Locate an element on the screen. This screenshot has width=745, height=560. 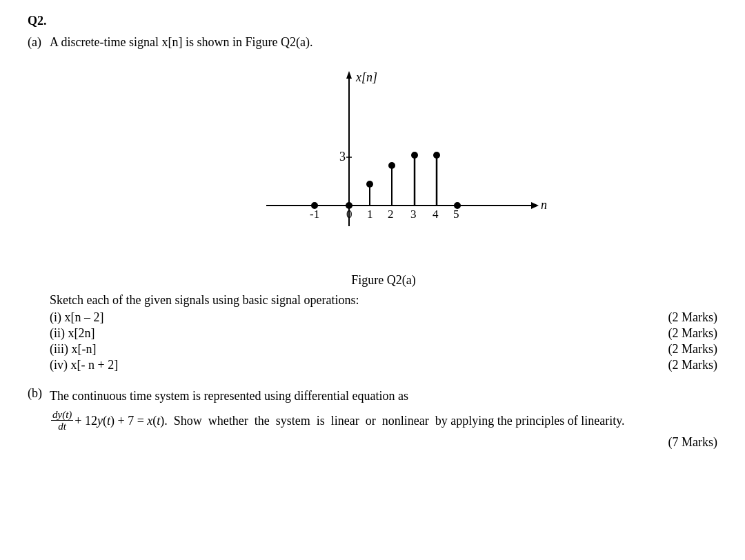
fraction-numerator: dy(t) is located at coordinates (62, 415).